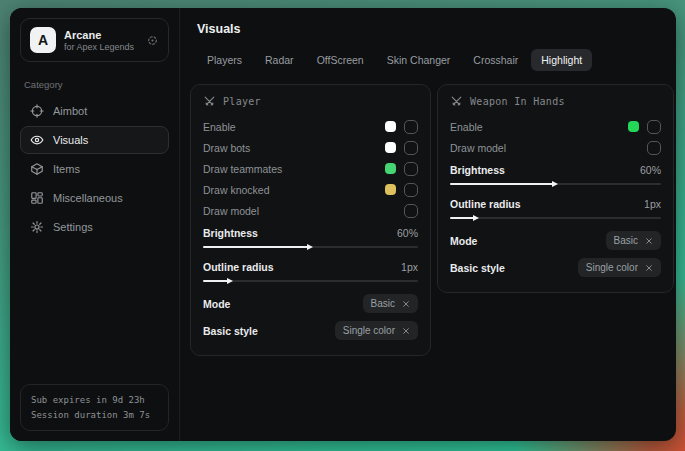  What do you see at coordinates (43, 40) in the screenshot?
I see `app-logo: A` at bounding box center [43, 40].